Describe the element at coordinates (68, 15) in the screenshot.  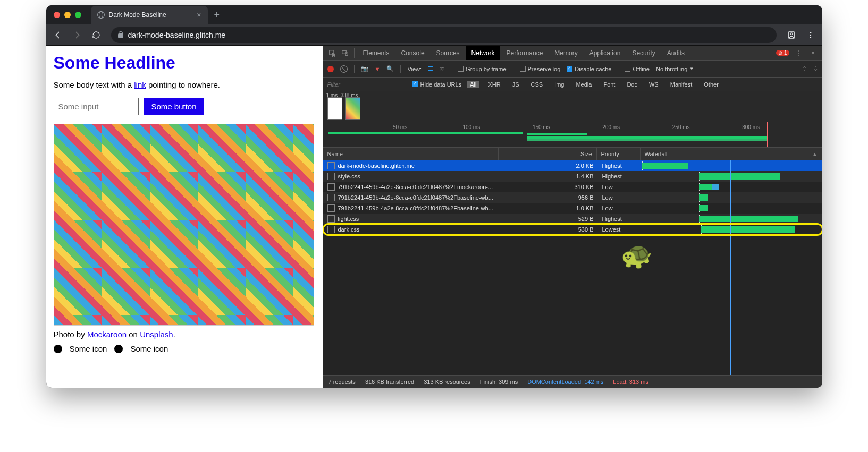
I see `minimize-window-icon` at that location.